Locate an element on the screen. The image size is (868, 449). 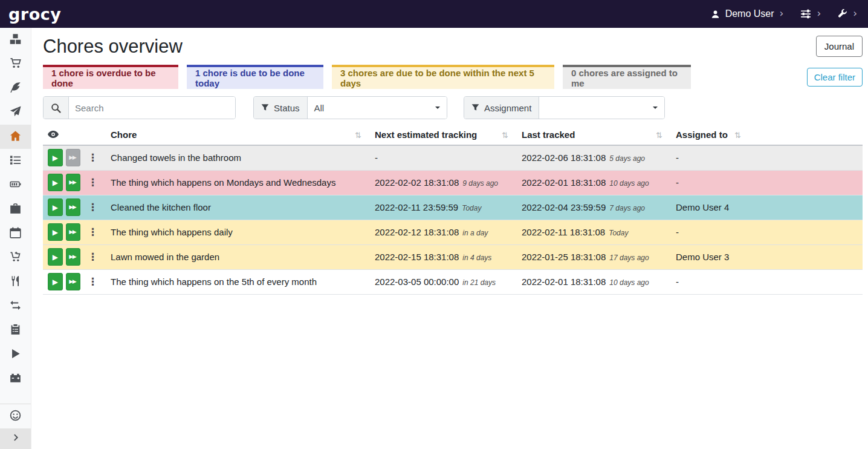
column-header-next-tracking: Next estimated tracking is located at coordinates (444, 136).